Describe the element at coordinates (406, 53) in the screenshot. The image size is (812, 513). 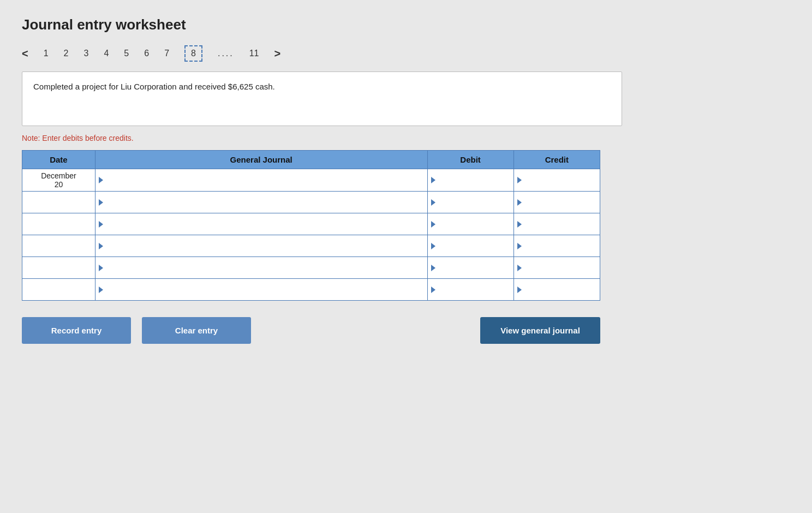
I see `pagination-bar: < 1 2 3 4 5 6 7 8 .... 11 >` at that location.